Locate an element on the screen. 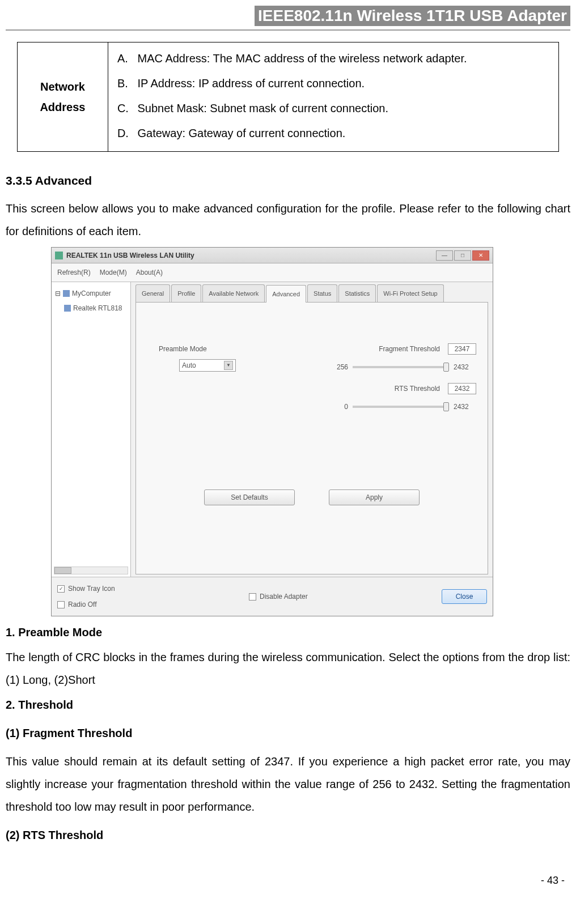 This screenshot has width=576, height=924. page-number: - 43 - is located at coordinates (288, 869).